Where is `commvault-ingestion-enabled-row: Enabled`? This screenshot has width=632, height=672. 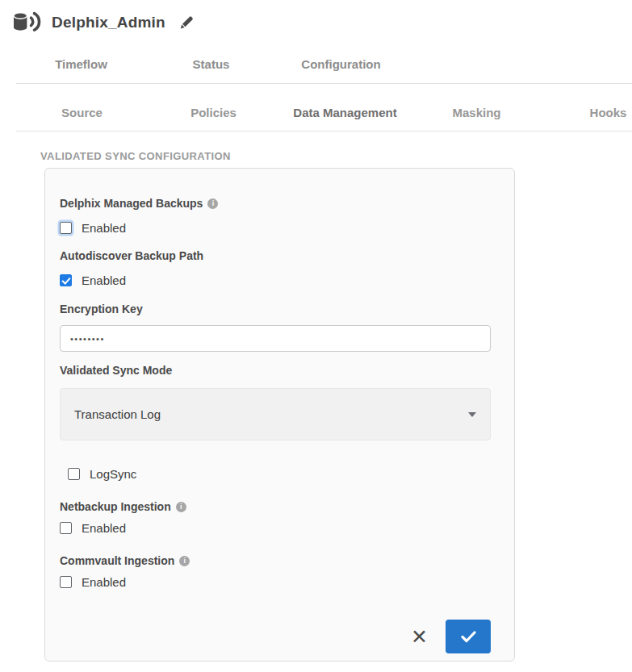 commvault-ingestion-enabled-row: Enabled is located at coordinates (275, 582).